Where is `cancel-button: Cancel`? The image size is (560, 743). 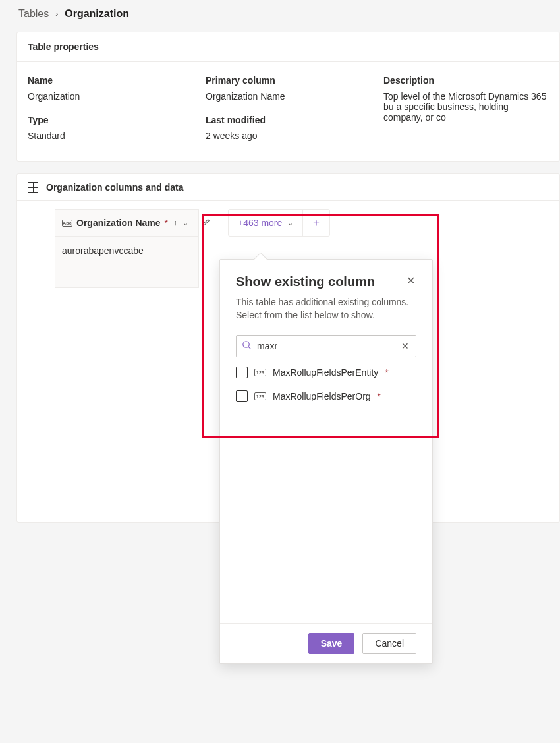 cancel-button: Cancel is located at coordinates (389, 643).